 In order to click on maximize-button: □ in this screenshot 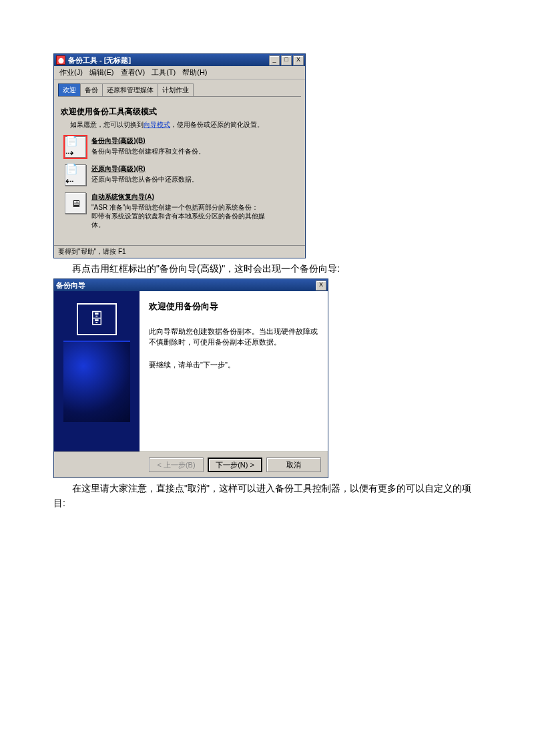, I will do `click(286, 60)`.